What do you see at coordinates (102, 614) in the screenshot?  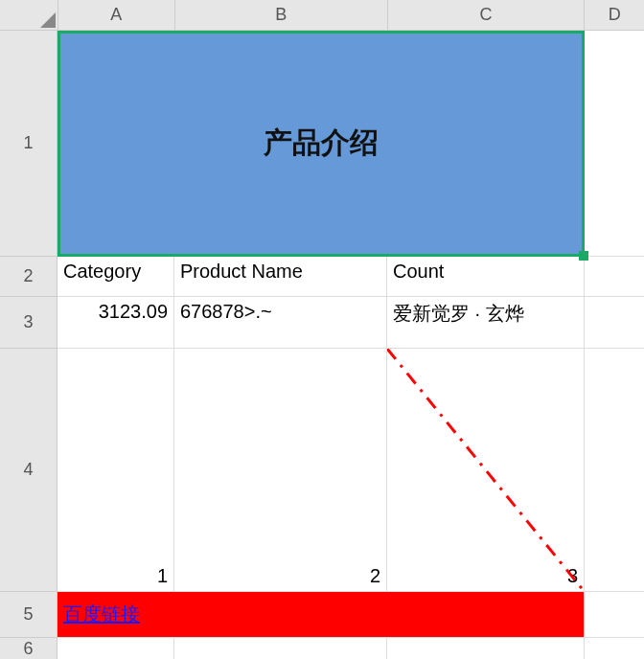 I see `link-text: 百度链接` at bounding box center [102, 614].